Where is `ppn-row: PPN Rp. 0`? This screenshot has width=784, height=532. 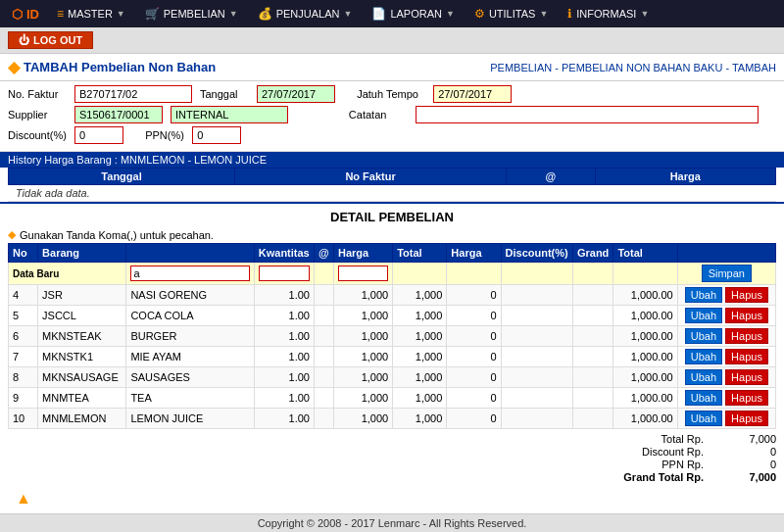 ppn-row: PPN Rp. 0 is located at coordinates (392, 464).